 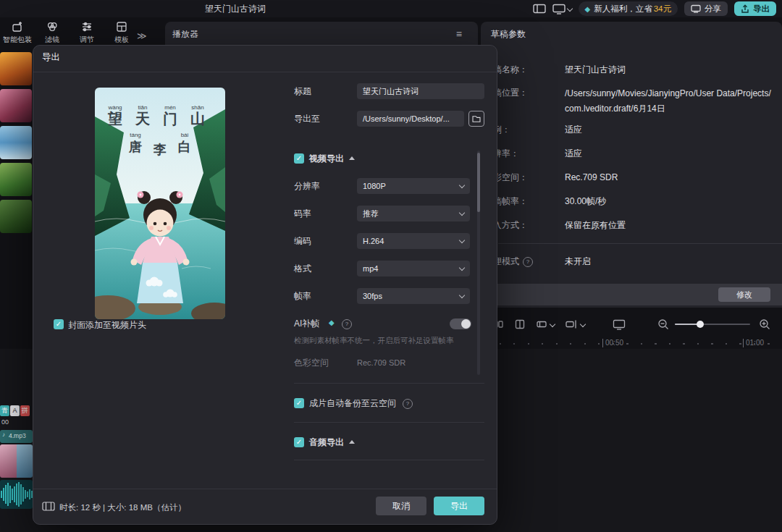 What do you see at coordinates (520, 324) in the screenshot?
I see `auto-snap-icon` at bounding box center [520, 324].